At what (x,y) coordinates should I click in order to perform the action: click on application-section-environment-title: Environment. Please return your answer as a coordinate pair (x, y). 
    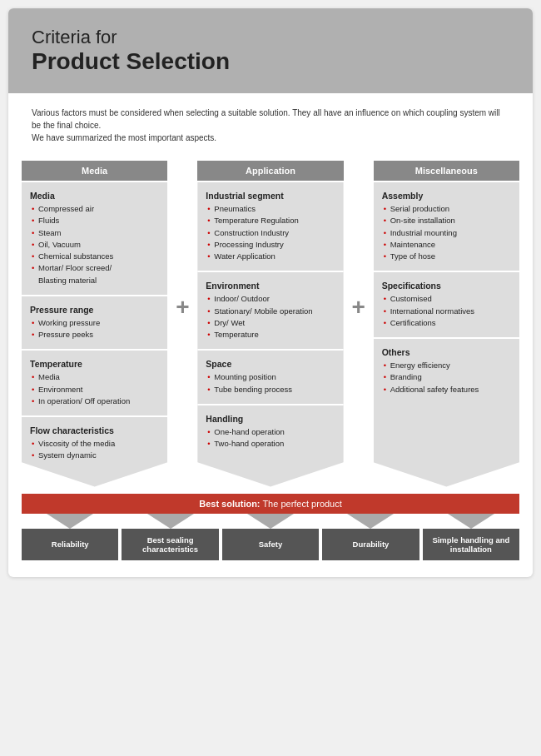
    Looking at the image, I should click on (270, 286).